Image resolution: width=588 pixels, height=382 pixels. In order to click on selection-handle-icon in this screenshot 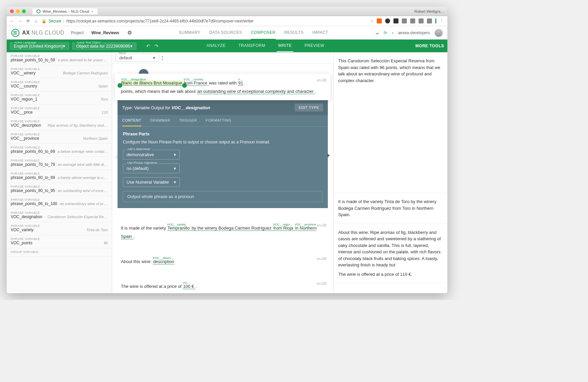, I will do `click(120, 85)`.